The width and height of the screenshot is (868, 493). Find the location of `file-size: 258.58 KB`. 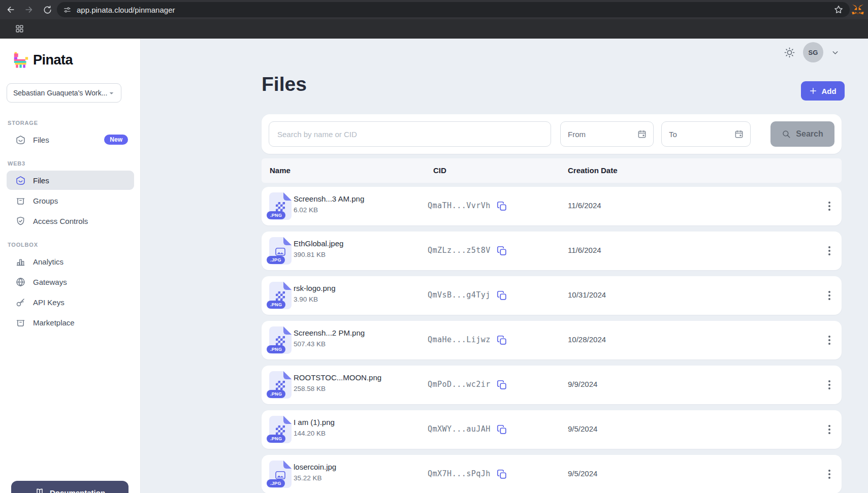

file-size: 258.58 KB is located at coordinates (310, 389).